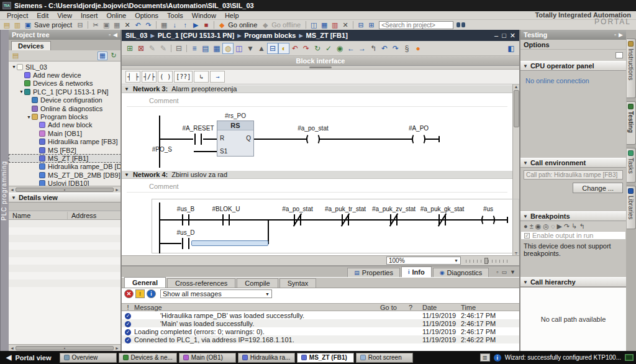 The image size is (636, 364). Describe the element at coordinates (317, 48) in the screenshot. I see `update-block-calls-icon: ↻` at that location.